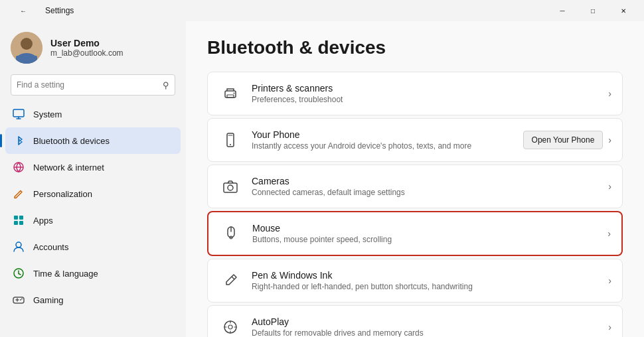  Describe the element at coordinates (93, 273) in the screenshot. I see `sidebar-item-time: Time & language` at that location.